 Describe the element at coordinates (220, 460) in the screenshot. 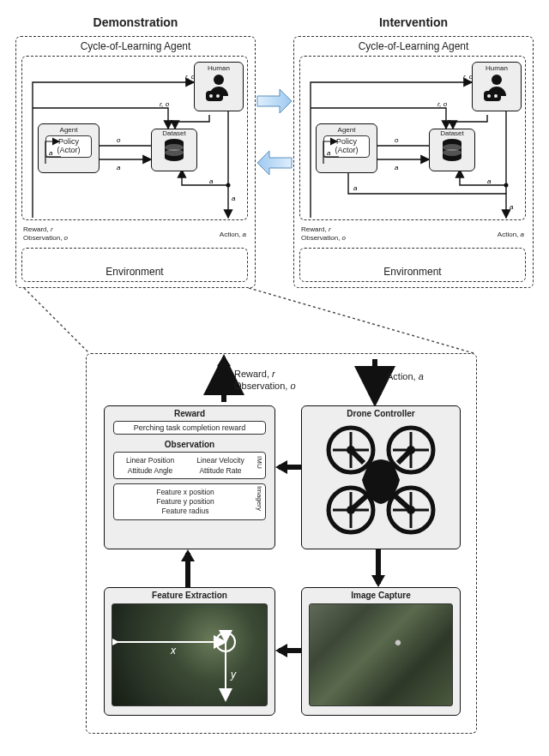

I see `imu-1: Linear Velocity` at that location.